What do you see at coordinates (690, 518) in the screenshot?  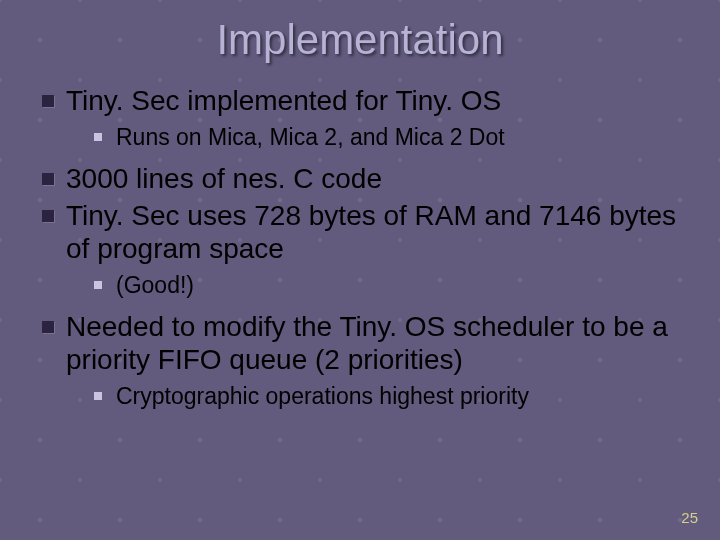 I see `page-number: 25` at bounding box center [690, 518].